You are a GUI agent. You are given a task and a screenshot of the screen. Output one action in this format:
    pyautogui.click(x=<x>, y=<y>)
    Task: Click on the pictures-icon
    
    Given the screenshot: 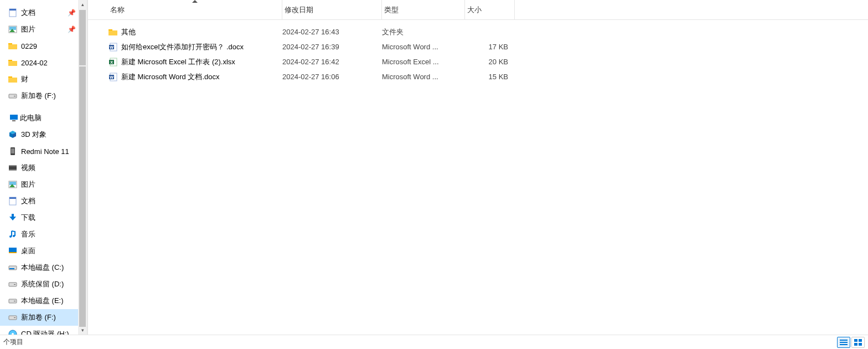 What is the action you would take?
    pyautogui.click(x=13, y=29)
    